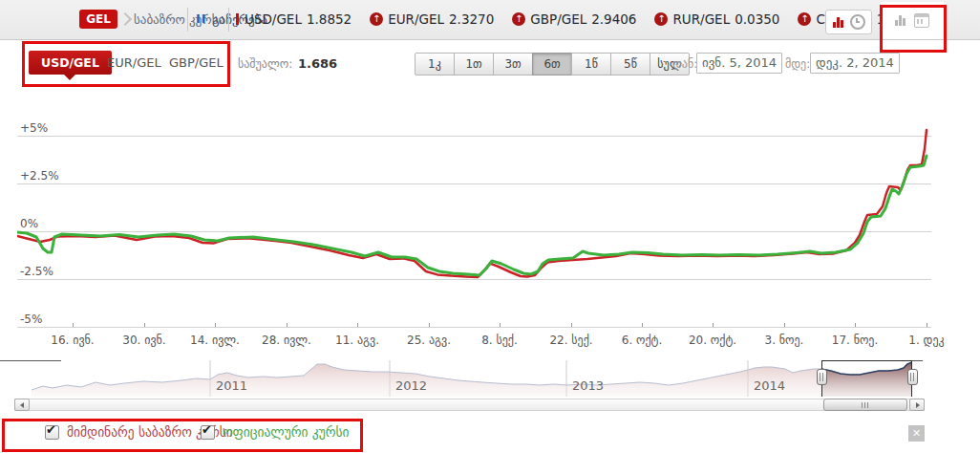 The width and height of the screenshot is (980, 453). I want to click on quote-gbp-gel: ↑ GBP/GEL 2.9406, so click(574, 19).